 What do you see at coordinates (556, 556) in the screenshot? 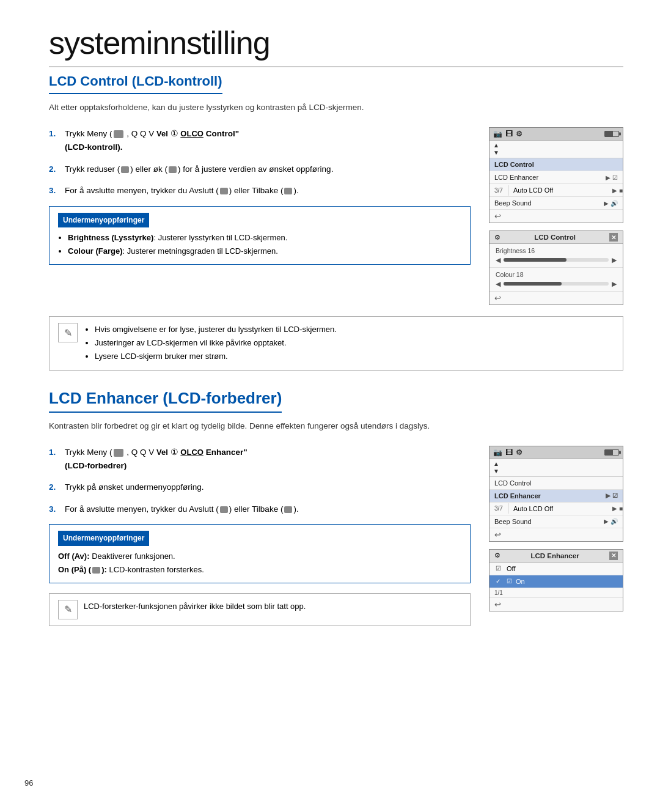
I see `enhancer-detail-header: ⚙ LCD Enhancer ✕` at bounding box center [556, 556].